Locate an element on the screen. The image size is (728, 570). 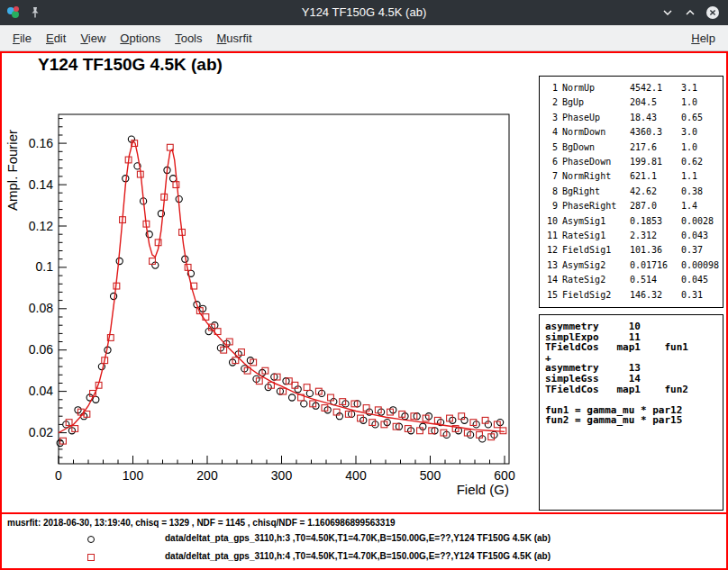
svg-text: 200 is located at coordinates (207, 475).